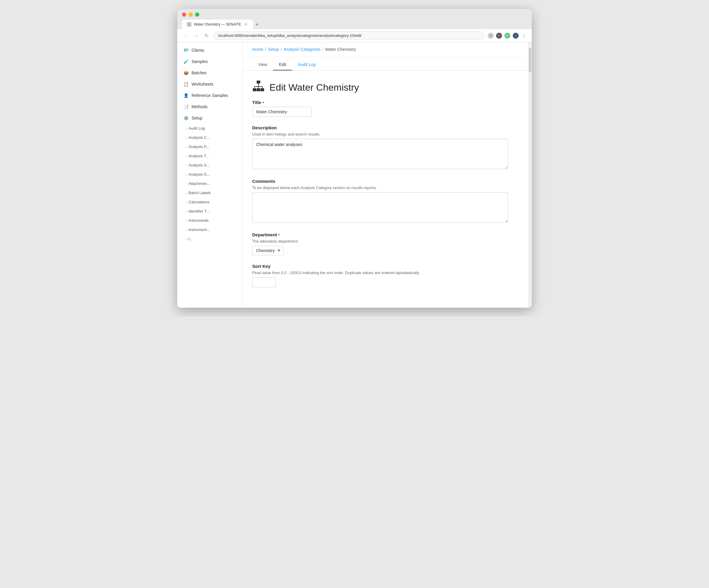 This screenshot has height=588, width=709. Describe the element at coordinates (210, 118) in the screenshot. I see `sidebar-item-setup: ⚙️ Setup` at that location.